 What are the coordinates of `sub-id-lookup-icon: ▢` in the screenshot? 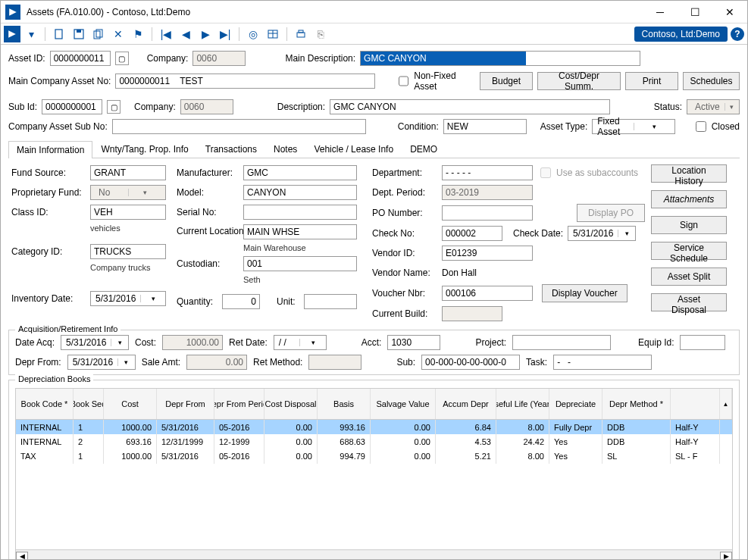 It's located at (114, 107).